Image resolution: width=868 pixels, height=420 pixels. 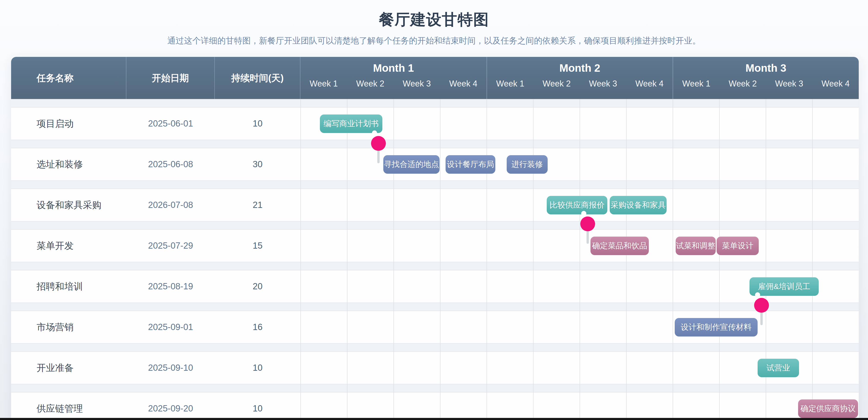 What do you see at coordinates (170, 327) in the screenshot?
I see `task-start-date: 2025-09-01` at bounding box center [170, 327].